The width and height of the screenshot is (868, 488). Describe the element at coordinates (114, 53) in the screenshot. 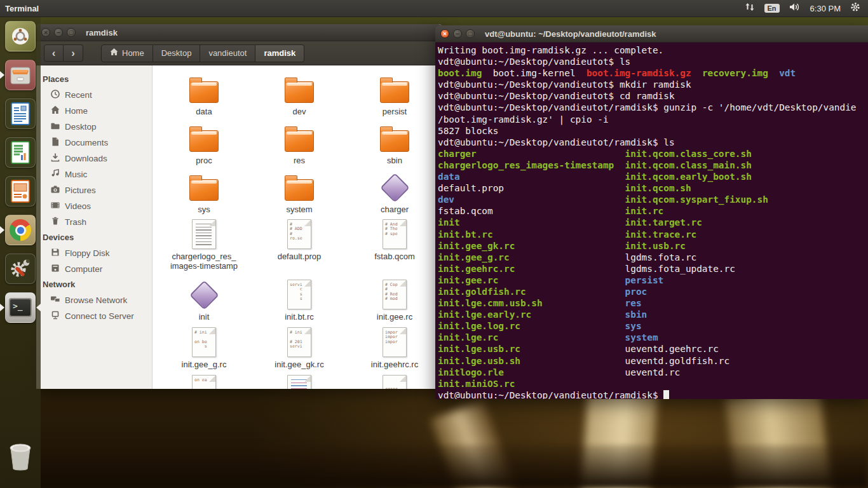

I see `home-icon` at that location.